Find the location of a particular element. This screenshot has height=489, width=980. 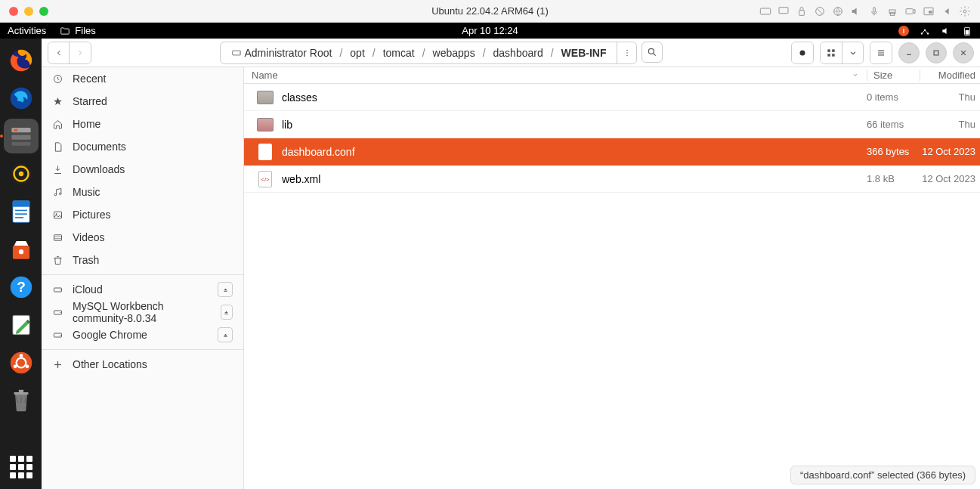

window-maximize-button is located at coordinates (44, 11).